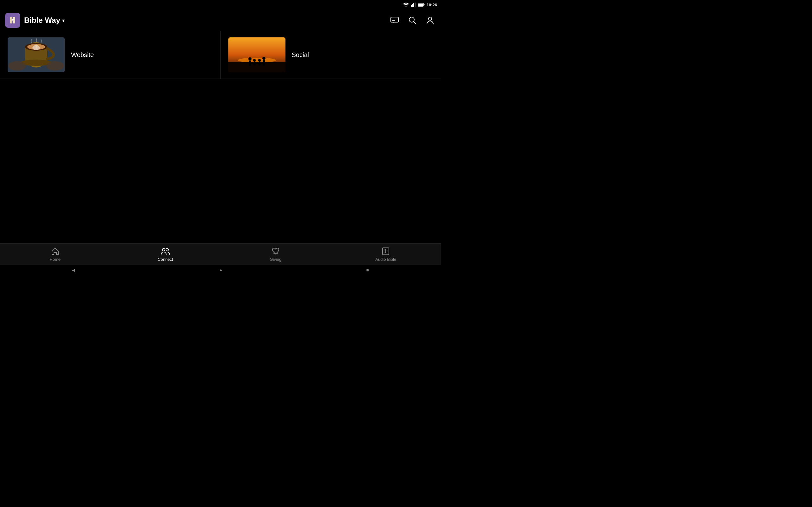 This screenshot has width=812, height=507. Describe the element at coordinates (110, 55) in the screenshot. I see `website-card: Website` at that location.